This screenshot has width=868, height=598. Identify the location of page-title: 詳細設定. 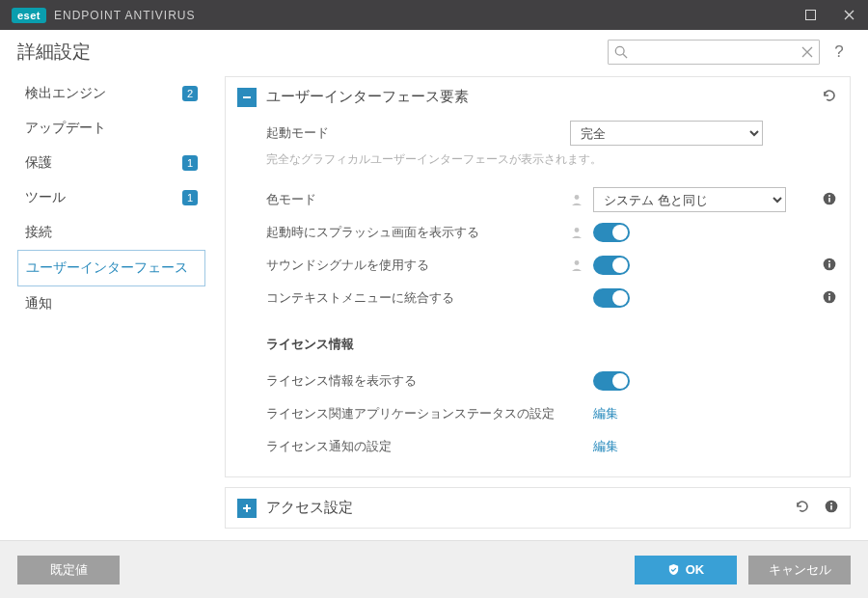
(312, 52).